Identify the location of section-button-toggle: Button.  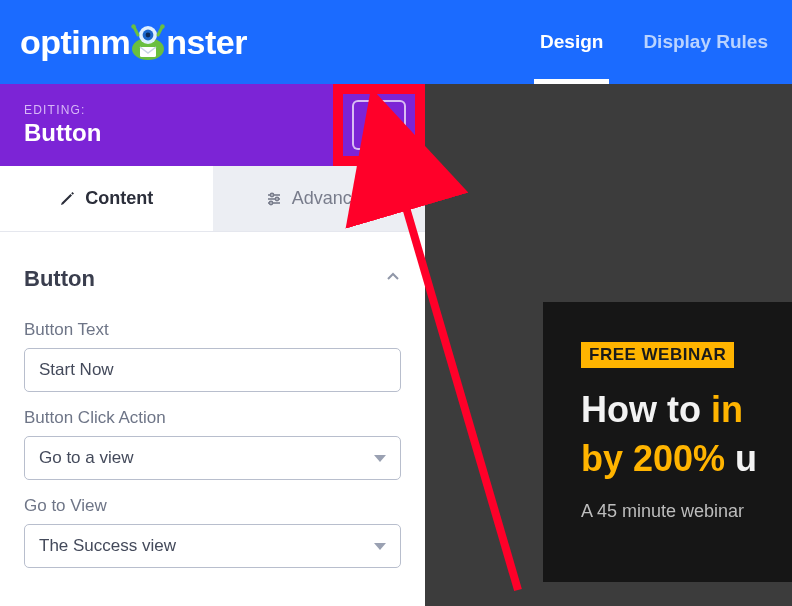
(212, 278).